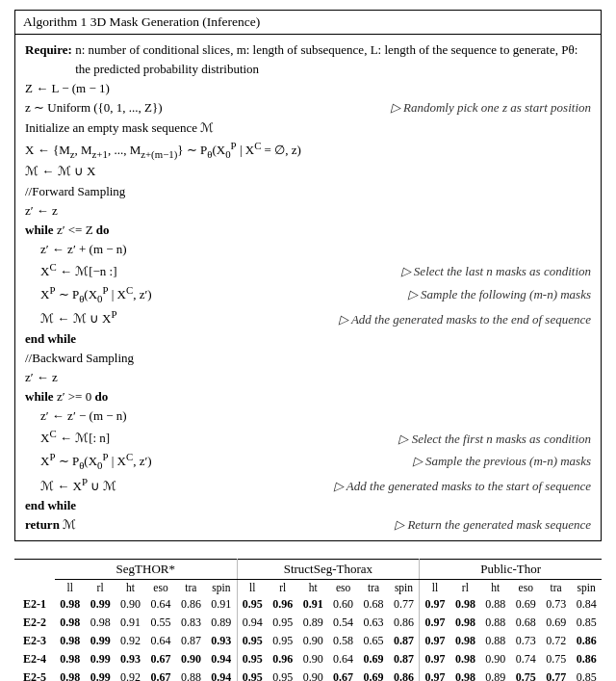  What do you see at coordinates (435, 605) in the screenshot?
I see `cell-publicthor-0-0: 0.97` at bounding box center [435, 605].